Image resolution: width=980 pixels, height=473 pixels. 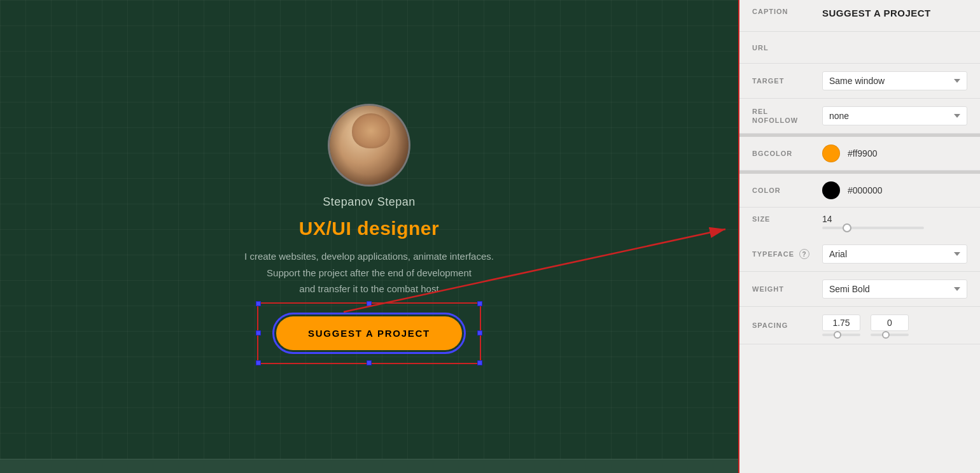 What do you see at coordinates (907, 153) in the screenshot?
I see `bgcolor-value: #ff9900` at bounding box center [907, 153].